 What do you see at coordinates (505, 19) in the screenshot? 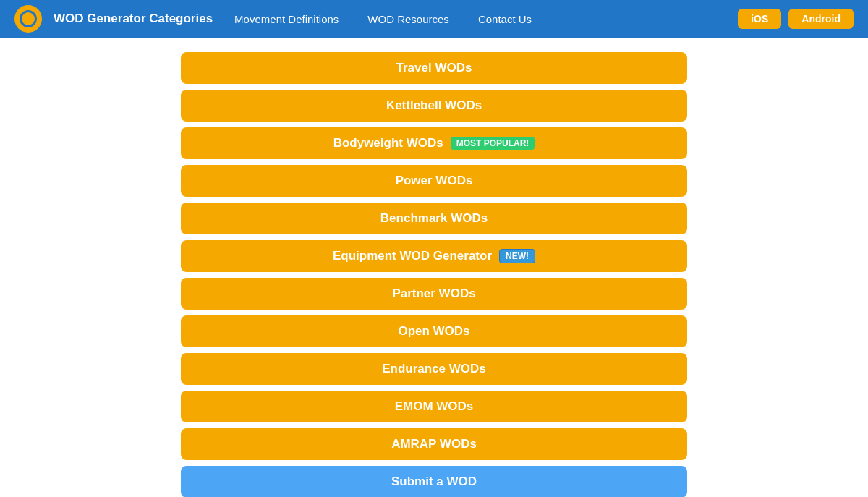
I see `nav-link-contact-us: Contact Us` at bounding box center [505, 19].